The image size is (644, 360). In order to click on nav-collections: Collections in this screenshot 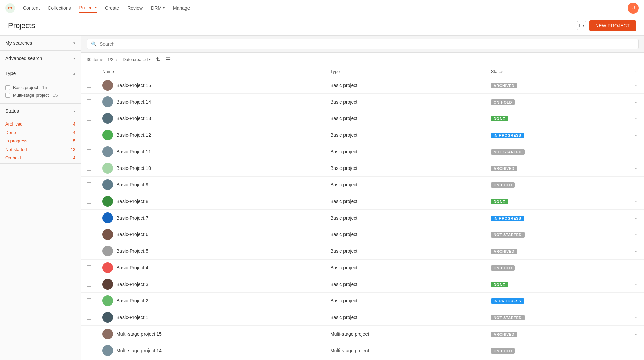, I will do `click(59, 8)`.